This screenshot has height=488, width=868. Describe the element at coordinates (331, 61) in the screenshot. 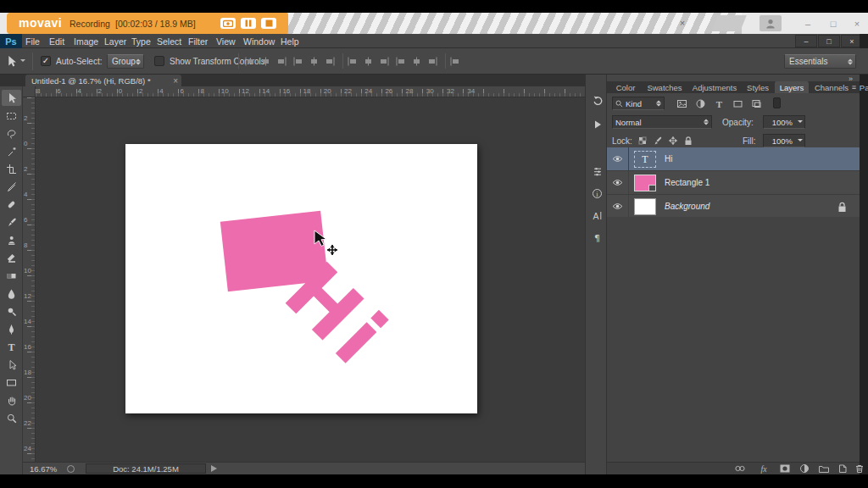

I see `align-bottom-edges-icon` at that location.